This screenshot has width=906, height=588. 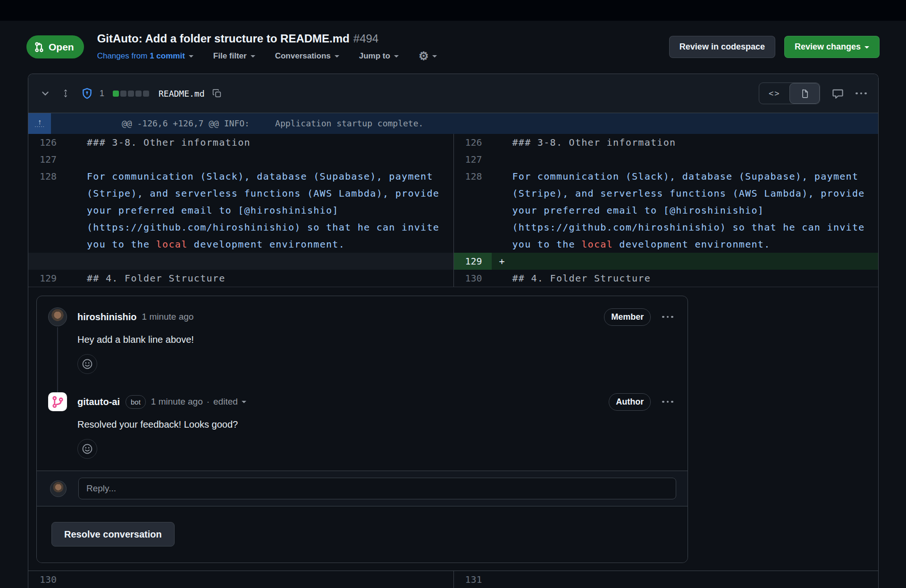 What do you see at coordinates (217, 93) in the screenshot?
I see `copy-file-path-icon` at bounding box center [217, 93].